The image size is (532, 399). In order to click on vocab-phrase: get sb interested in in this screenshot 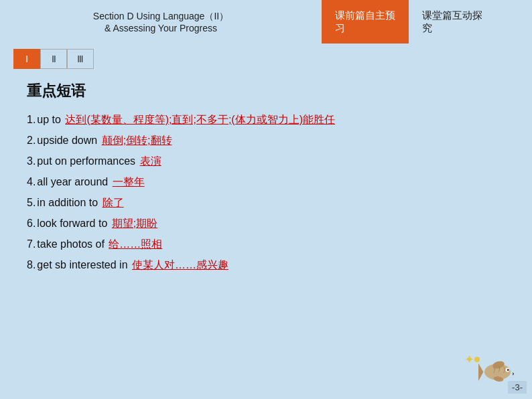, I will do `click(84, 265)`.